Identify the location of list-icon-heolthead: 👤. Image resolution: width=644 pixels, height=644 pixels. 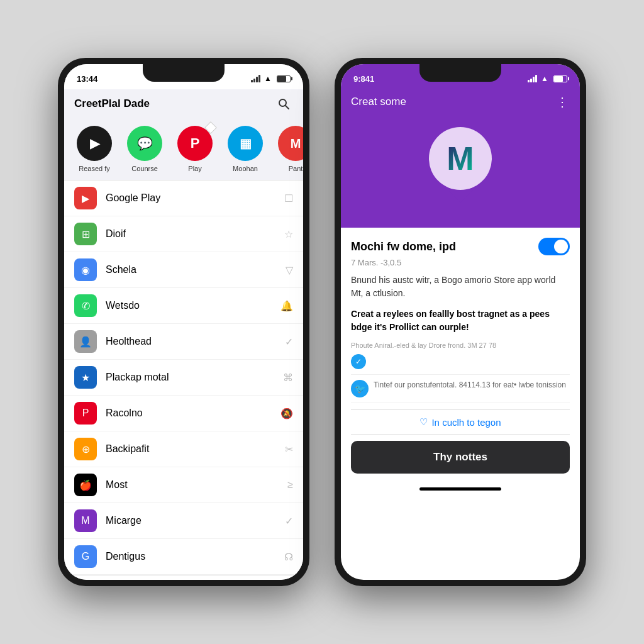
(86, 341).